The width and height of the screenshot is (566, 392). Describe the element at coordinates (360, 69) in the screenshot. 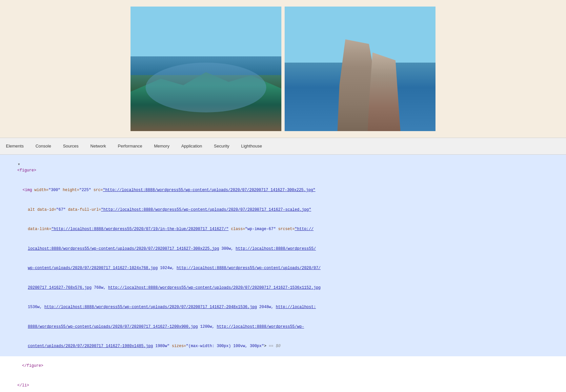

I see `preview-image-right` at that location.